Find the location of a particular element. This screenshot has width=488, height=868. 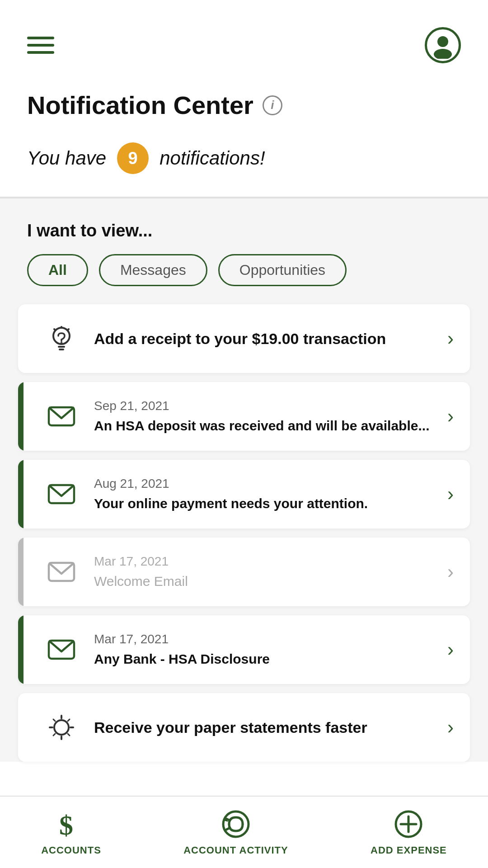

nav-account-activity: ACCOUNT ACTIVITY is located at coordinates (236, 832).